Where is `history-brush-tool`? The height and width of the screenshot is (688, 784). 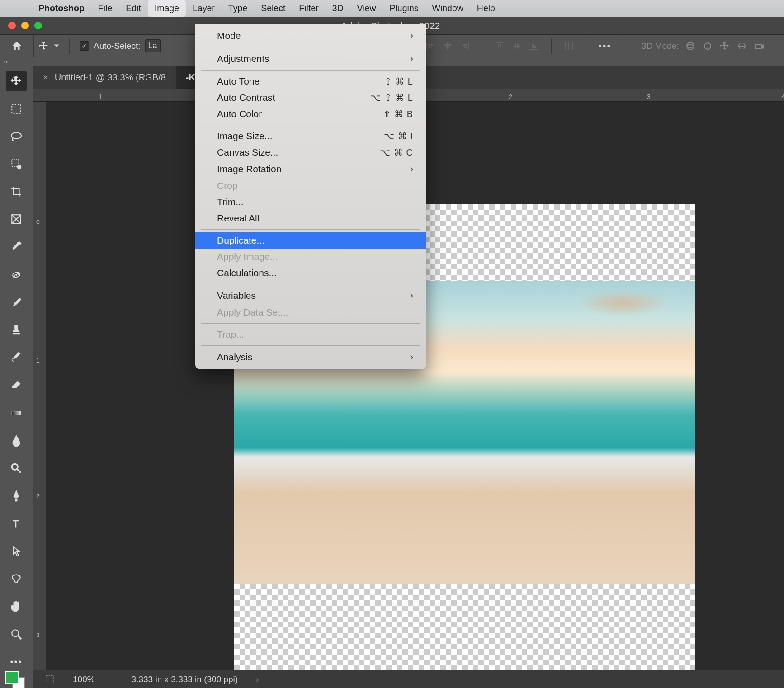
history-brush-tool is located at coordinates (16, 358).